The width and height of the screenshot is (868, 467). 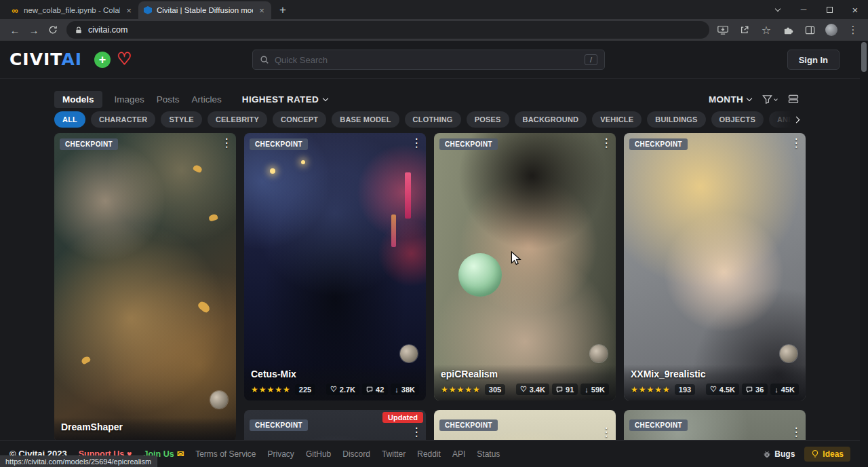 I want to click on updated-badge: Updated, so click(x=403, y=417).